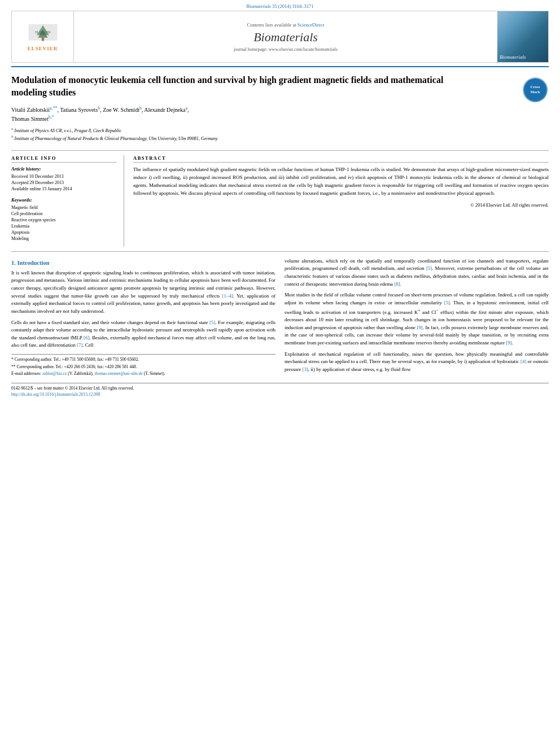 Image resolution: width=560 pixels, height=747 pixels. Describe the element at coordinates (535, 90) in the screenshot. I see `crossmark-circle: Cross Mark` at that location.